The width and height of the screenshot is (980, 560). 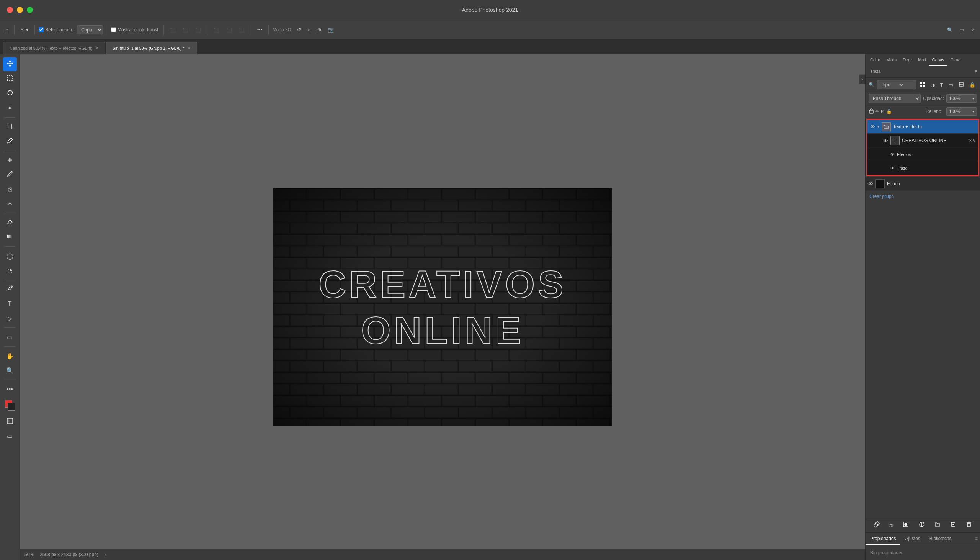 What do you see at coordinates (862, 79) in the screenshot?
I see `panel-collapse-btn: ›‹` at bounding box center [862, 79].